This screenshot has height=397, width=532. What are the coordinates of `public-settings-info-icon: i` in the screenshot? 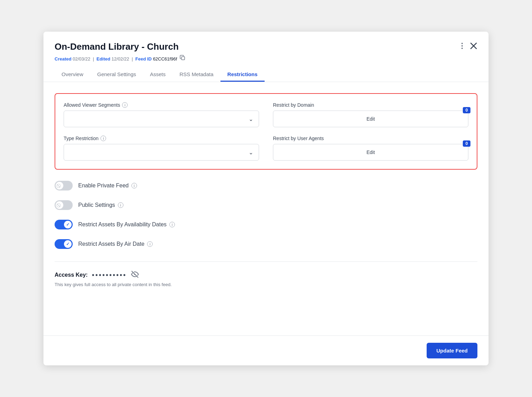 It's located at (121, 205).